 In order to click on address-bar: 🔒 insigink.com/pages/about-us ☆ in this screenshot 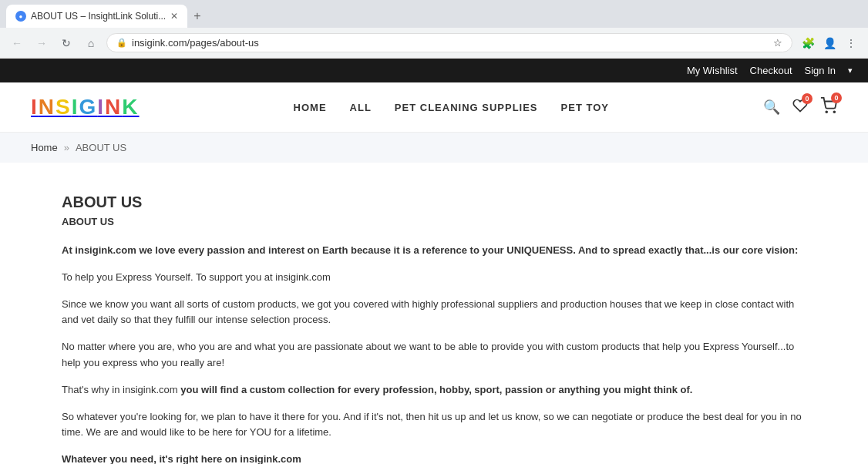, I will do `click(449, 43)`.